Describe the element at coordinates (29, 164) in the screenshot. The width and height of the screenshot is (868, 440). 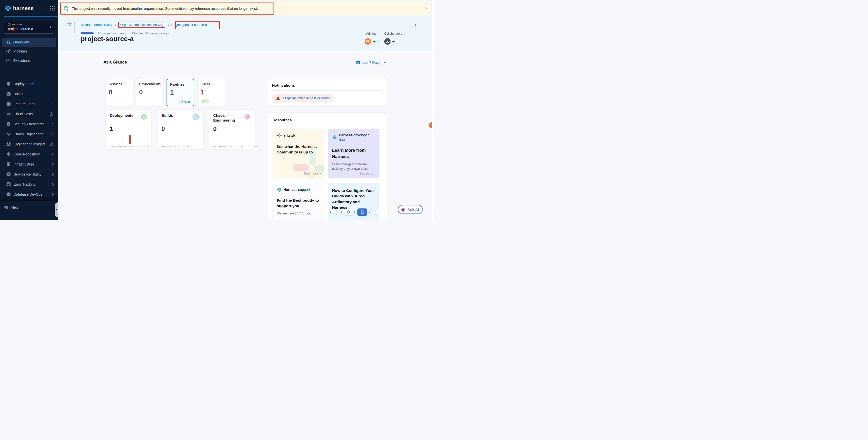
I see `sidebar-item-infrastructure: Infrastructure` at that location.